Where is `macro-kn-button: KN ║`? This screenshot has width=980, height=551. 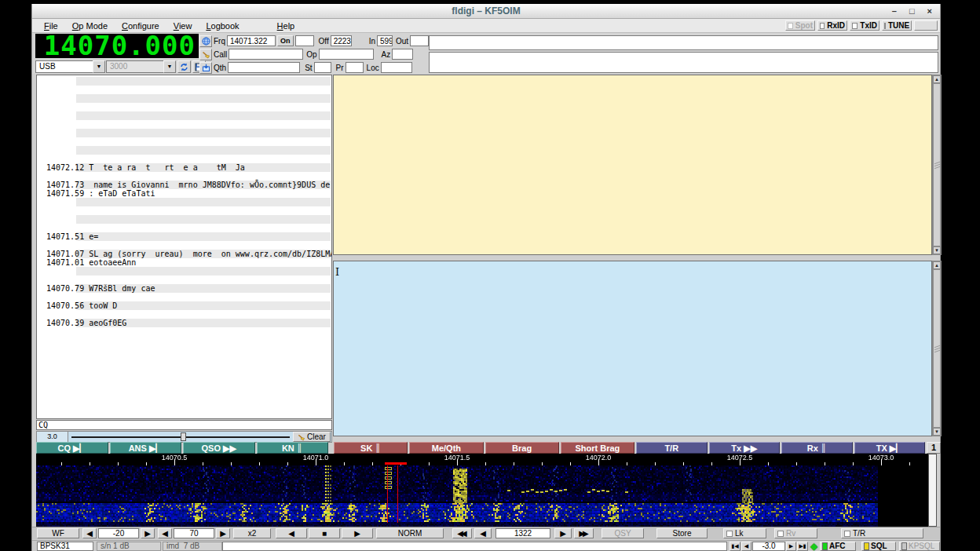 macro-kn-button: KN ║ is located at coordinates (293, 447).